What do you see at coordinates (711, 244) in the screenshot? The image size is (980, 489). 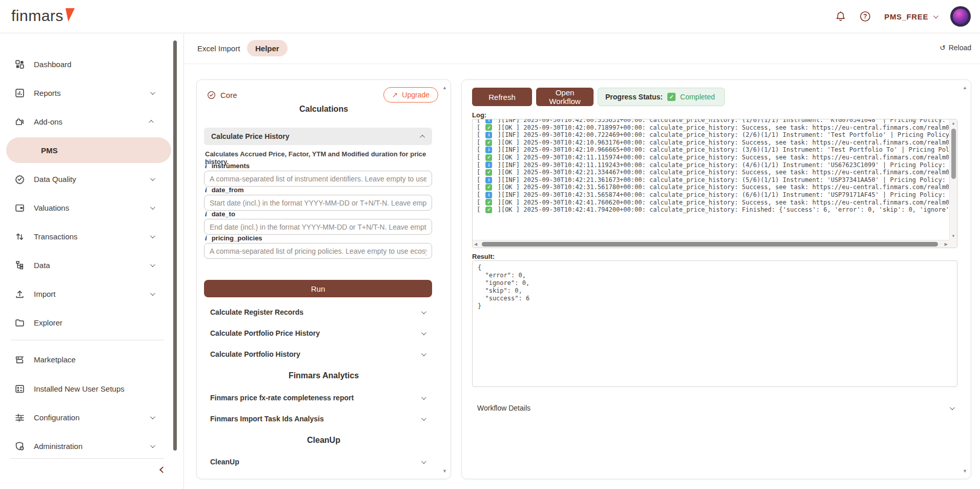 I see `log-horizontal-scrollbar: ◀ ▶` at bounding box center [711, 244].